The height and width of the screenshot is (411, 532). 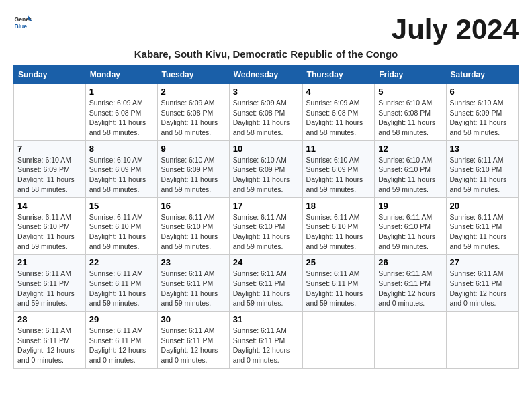 What do you see at coordinates (21, 26) in the screenshot?
I see `svg-text: Blue` at bounding box center [21, 26].